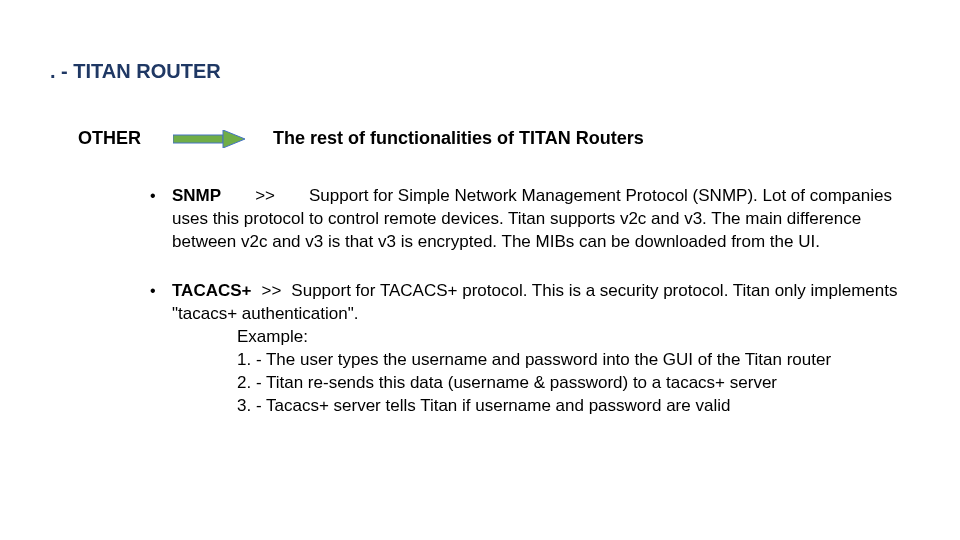 This screenshot has width=960, height=540. I want to click on section-subtitle: The rest of functionalities of TITAN Rou…, so click(458, 138).